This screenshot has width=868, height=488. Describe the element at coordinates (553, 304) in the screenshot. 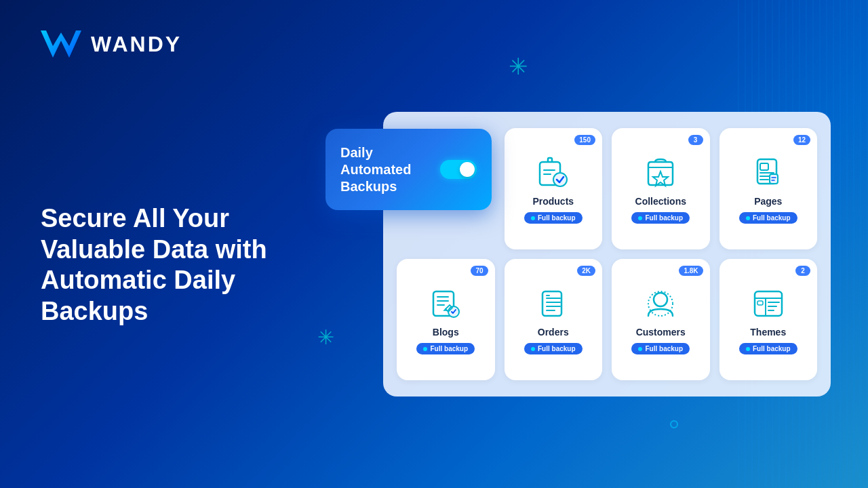

I see `orders-icon` at that location.